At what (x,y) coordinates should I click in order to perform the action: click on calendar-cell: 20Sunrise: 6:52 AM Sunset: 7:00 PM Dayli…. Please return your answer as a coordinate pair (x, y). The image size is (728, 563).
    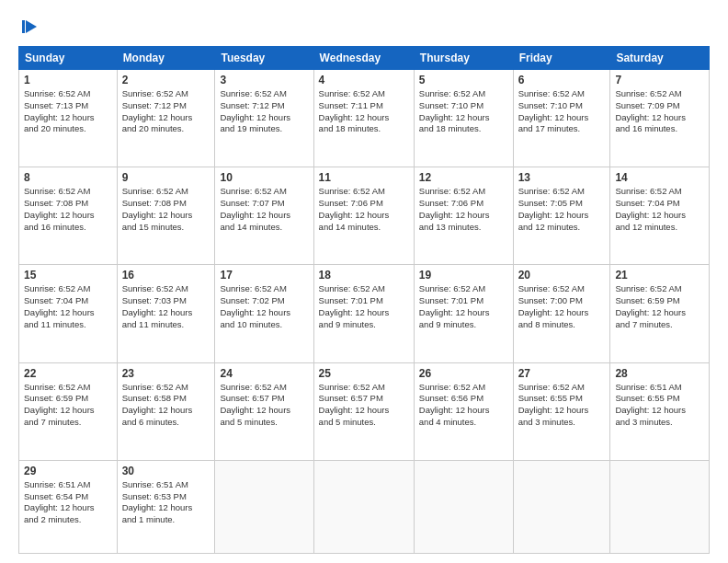
    Looking at the image, I should click on (562, 314).